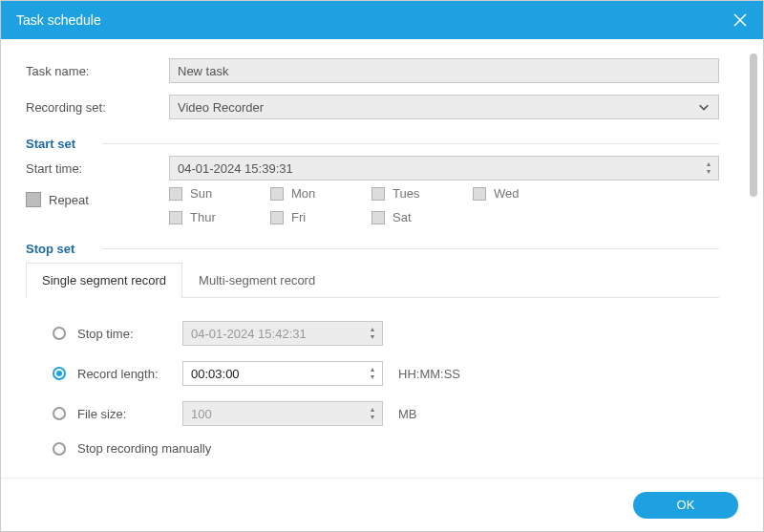 The height and width of the screenshot is (532, 764). Describe the element at coordinates (202, 415) in the screenshot. I see `file-size-value: 100` at that location.